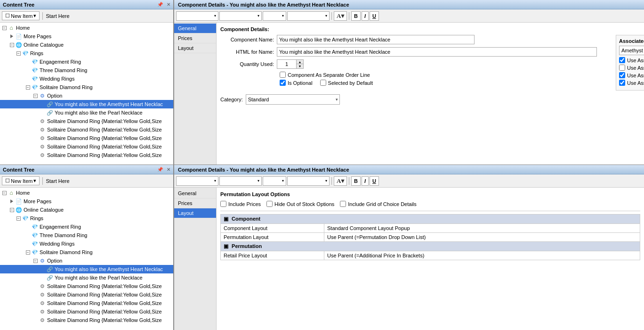  What do you see at coordinates (241, 16) in the screenshot?
I see `toolbar-dropdown2: ▾` at bounding box center [241, 16].